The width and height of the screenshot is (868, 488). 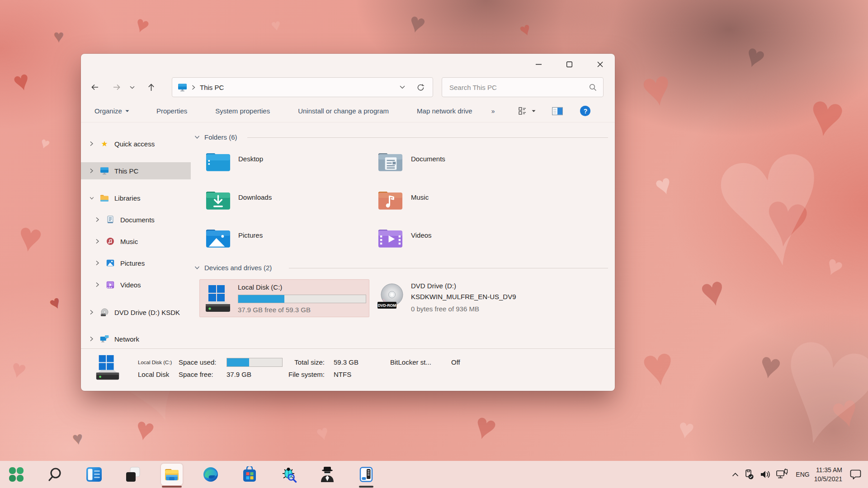 I want to click on preview-pane-button, so click(x=557, y=111).